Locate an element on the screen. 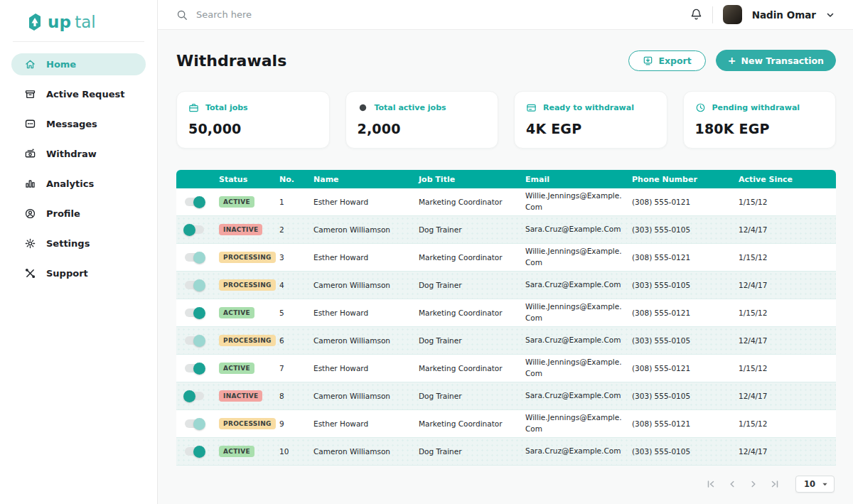 Image resolution: width=853 pixels, height=504 pixels. topbar-divider is located at coordinates (712, 15).